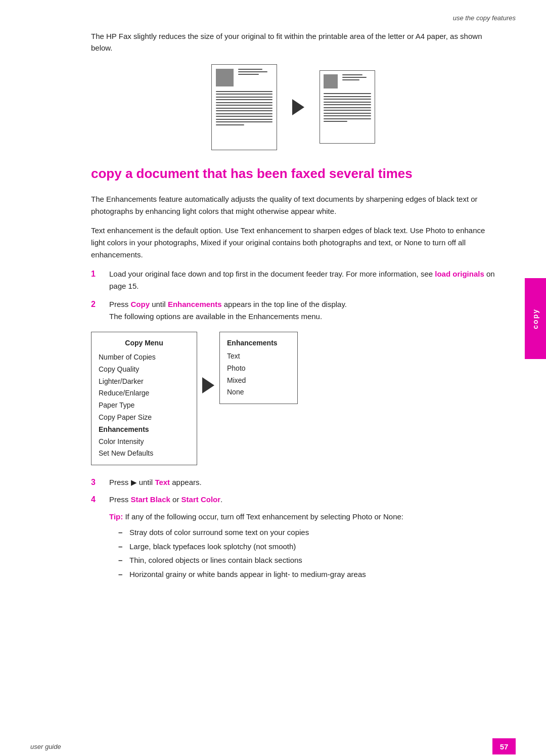 The height and width of the screenshot is (756, 546). Describe the element at coordinates (144, 358) in the screenshot. I see `menu-item-copies: Number of Copies` at that location.